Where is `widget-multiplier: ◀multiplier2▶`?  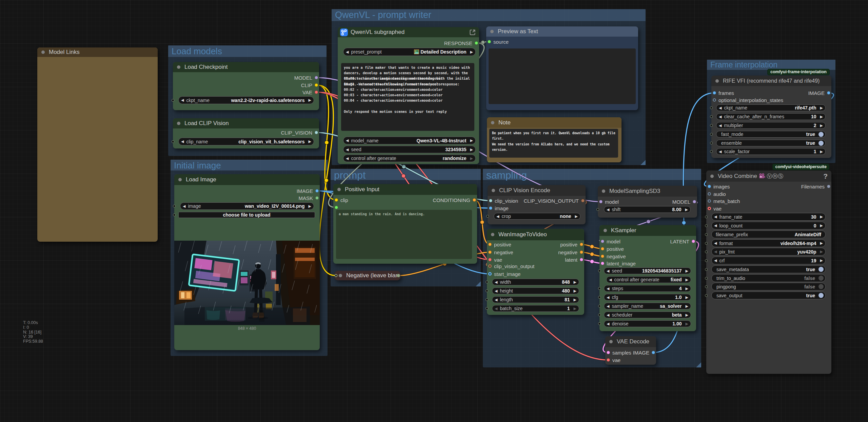 widget-multiplier: ◀multiplier2▶ is located at coordinates (771, 125).